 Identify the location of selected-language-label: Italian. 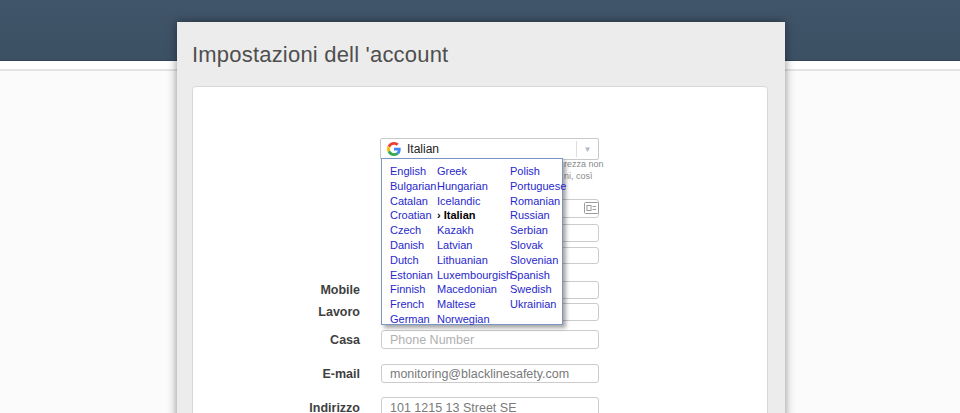
(492, 149).